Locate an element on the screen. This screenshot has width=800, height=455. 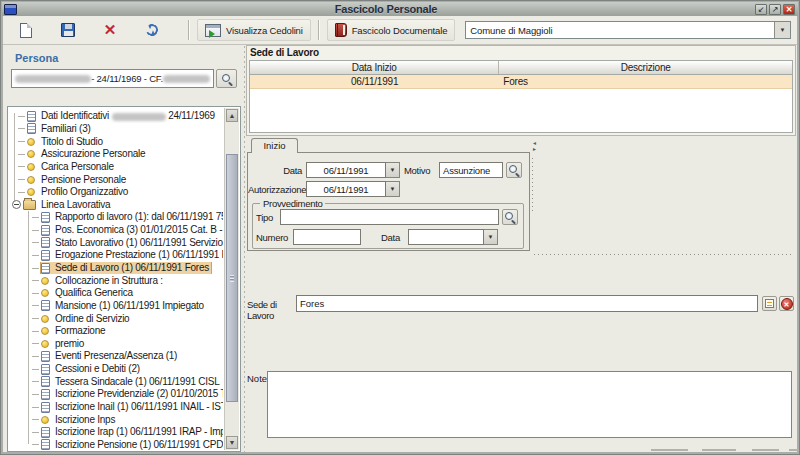
save-button is located at coordinates (68, 30).